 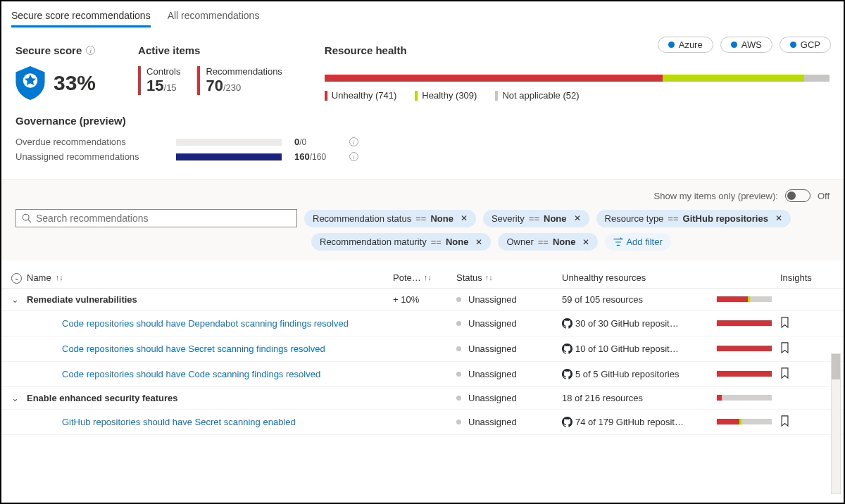 What do you see at coordinates (686, 45) in the screenshot?
I see `cloud-chip-azure: Azure` at bounding box center [686, 45].